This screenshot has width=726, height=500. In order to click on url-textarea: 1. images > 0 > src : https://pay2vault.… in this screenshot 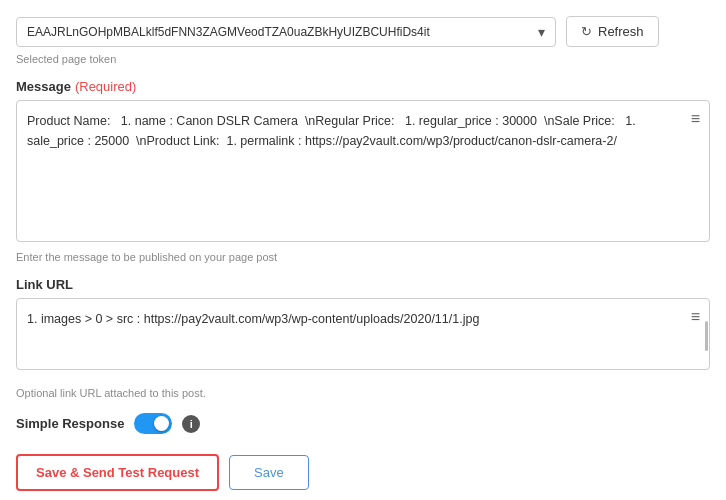, I will do `click(363, 334)`.